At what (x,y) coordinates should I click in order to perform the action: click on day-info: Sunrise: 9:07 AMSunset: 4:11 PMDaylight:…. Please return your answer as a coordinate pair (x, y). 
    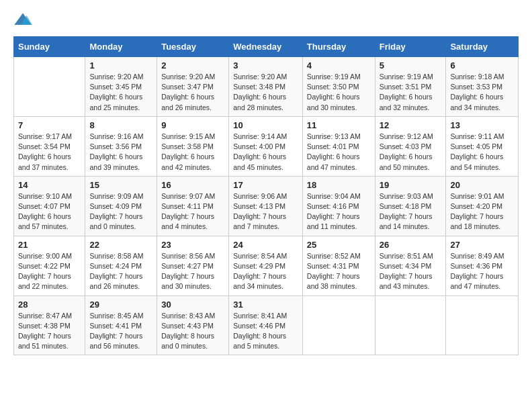
    Looking at the image, I should click on (193, 212).